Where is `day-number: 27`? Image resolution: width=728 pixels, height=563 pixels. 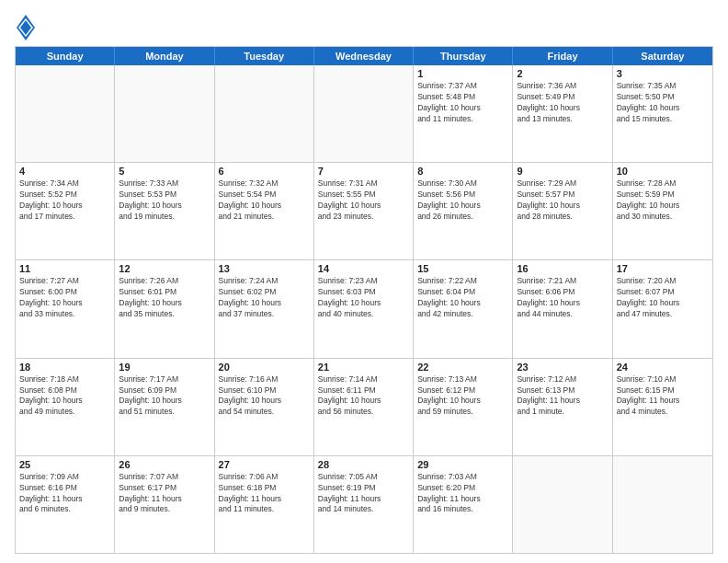
day-number: 27 is located at coordinates (265, 465).